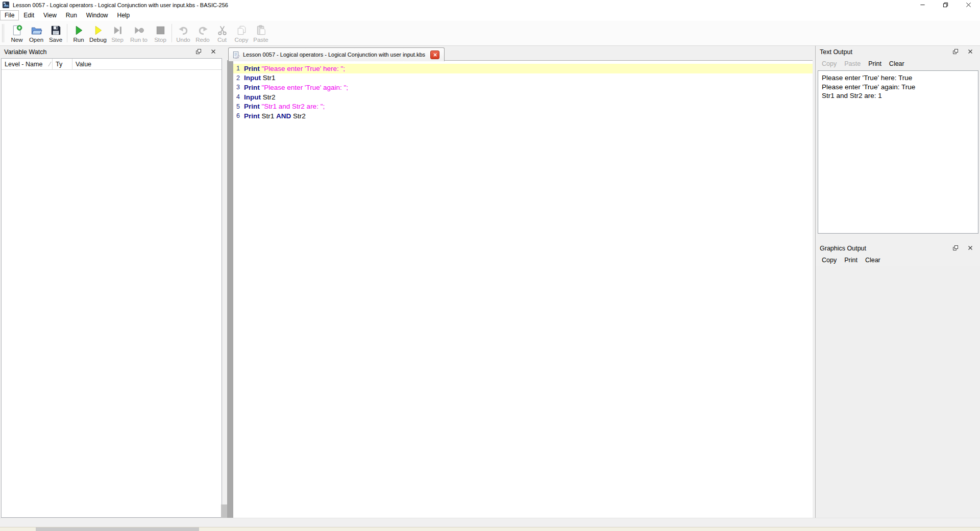 The height and width of the screenshot is (531, 980). What do you see at coordinates (17, 34) in the screenshot?
I see `toolbar-button-new: New` at bounding box center [17, 34].